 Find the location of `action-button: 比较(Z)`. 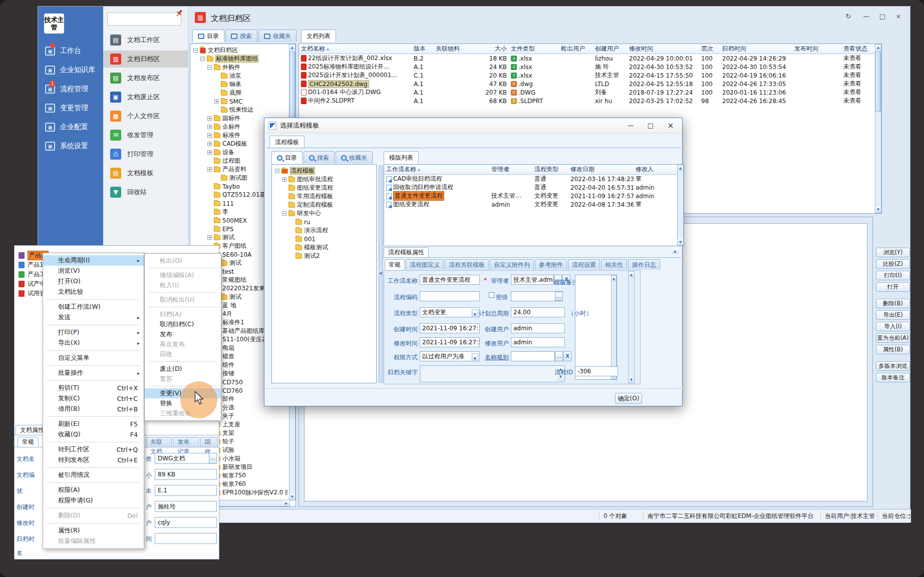

action-button: 比较(Z) is located at coordinates (893, 264).